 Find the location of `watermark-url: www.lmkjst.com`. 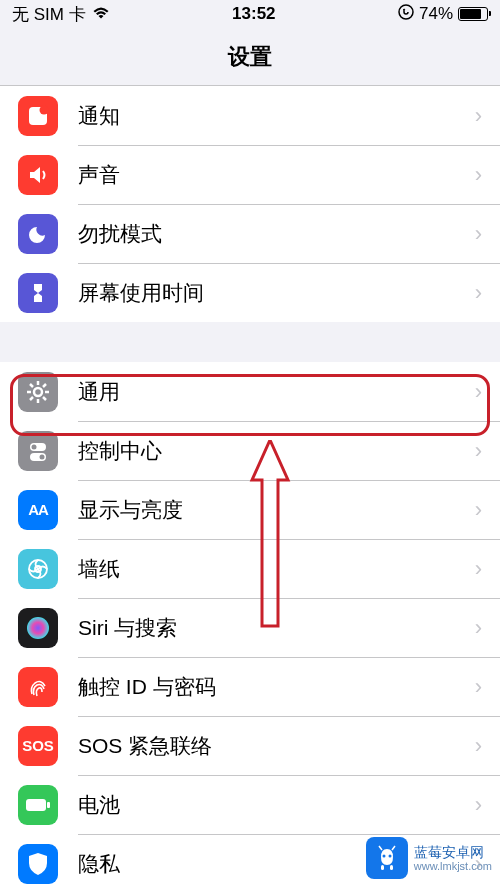

watermark-url: www.lmkjst.com is located at coordinates (453, 866).